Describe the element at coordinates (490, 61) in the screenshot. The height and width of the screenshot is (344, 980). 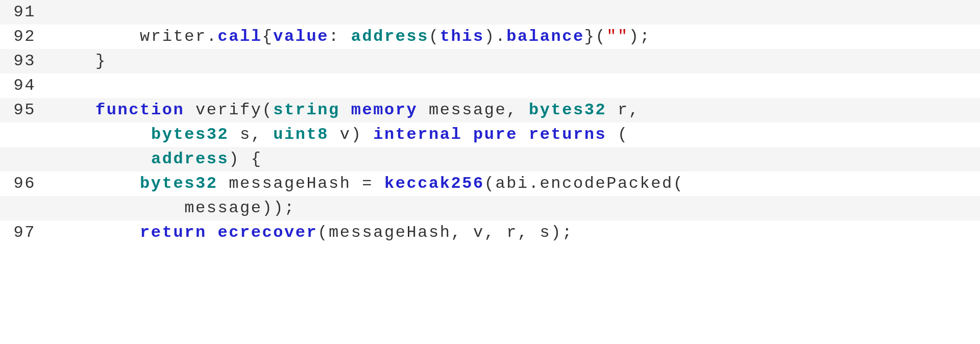
I see `code-line: 93 }` at that location.